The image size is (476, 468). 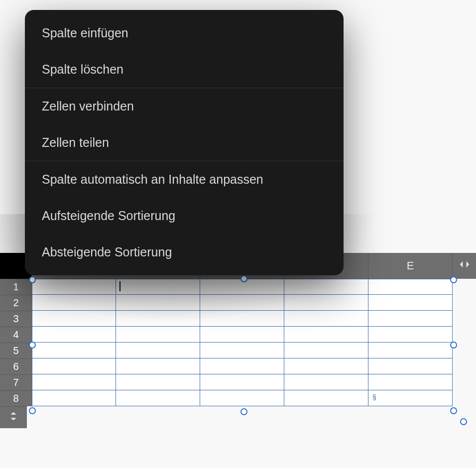 What do you see at coordinates (410, 382) in the screenshot?
I see `cell-e7` at bounding box center [410, 382].